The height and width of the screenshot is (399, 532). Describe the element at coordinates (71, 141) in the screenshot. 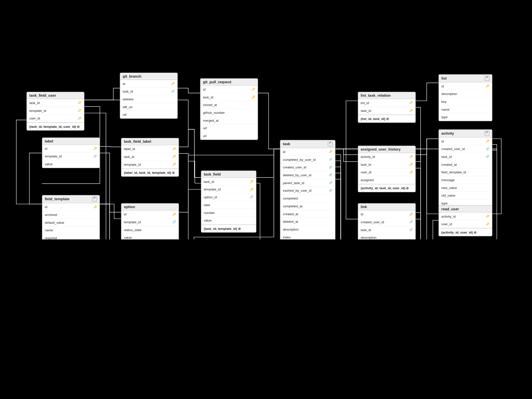

I see `table-header: label` at that location.